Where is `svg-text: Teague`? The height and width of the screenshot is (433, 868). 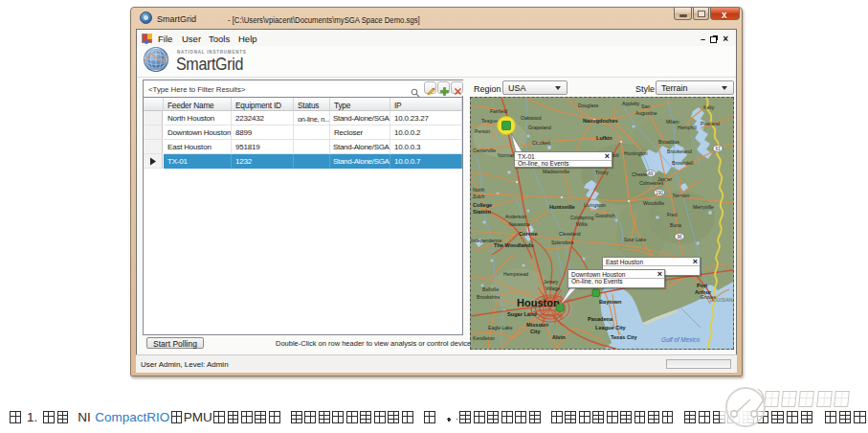 svg-text: Teague is located at coordinates (490, 121).